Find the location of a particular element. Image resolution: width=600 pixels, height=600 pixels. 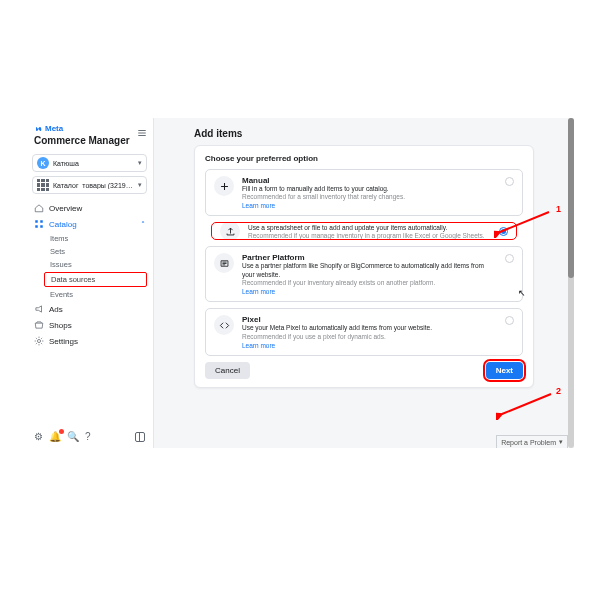

nav-label: Settings is located at coordinates (64, 342).